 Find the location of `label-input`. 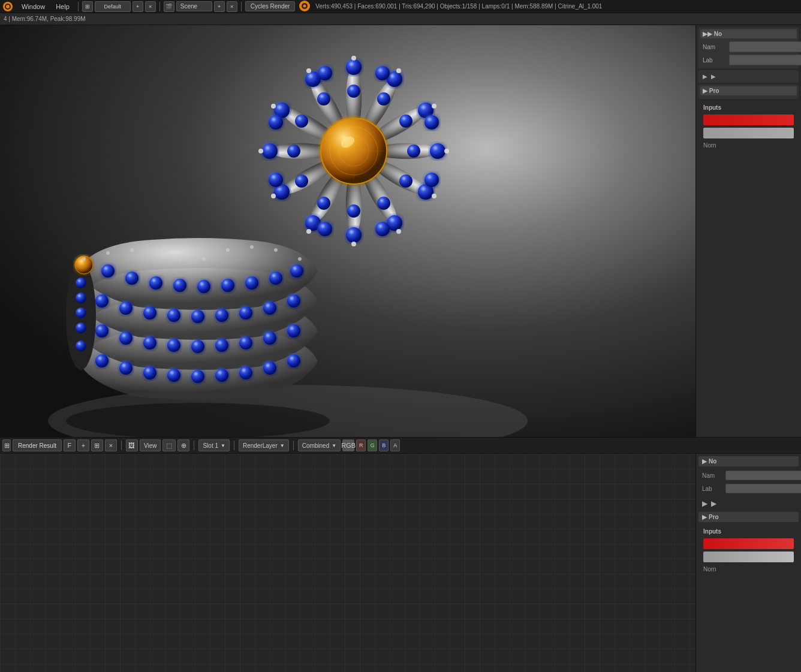

label-input is located at coordinates (765, 60).